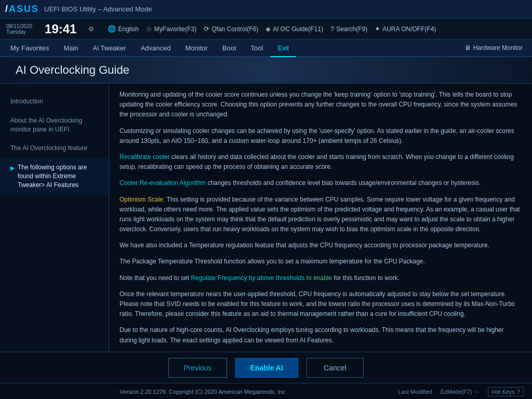  What do you see at coordinates (163, 183) in the screenshot?
I see `cooler-algo-link: Cooler Re-evaluation Algorithm` at bounding box center [163, 183].